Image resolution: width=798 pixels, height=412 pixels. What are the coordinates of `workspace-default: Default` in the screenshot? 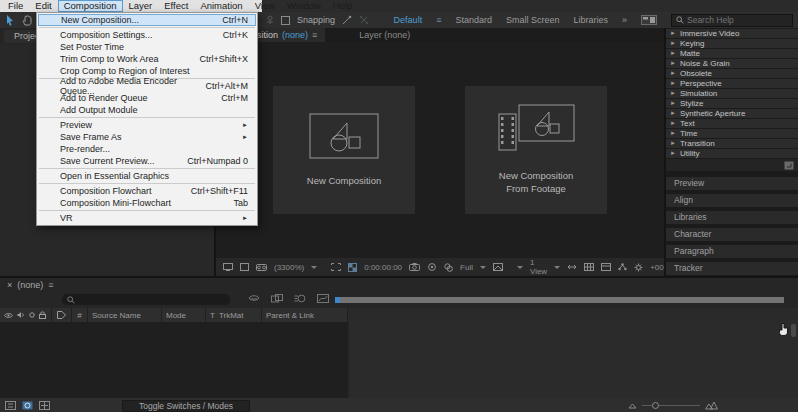 It's located at (408, 20).